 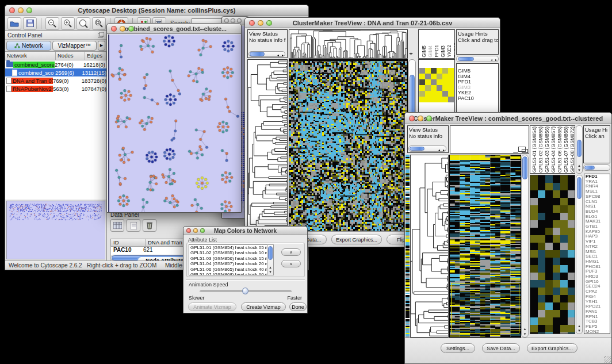 I want to click on select-attributes-icon, so click(x=117, y=225).